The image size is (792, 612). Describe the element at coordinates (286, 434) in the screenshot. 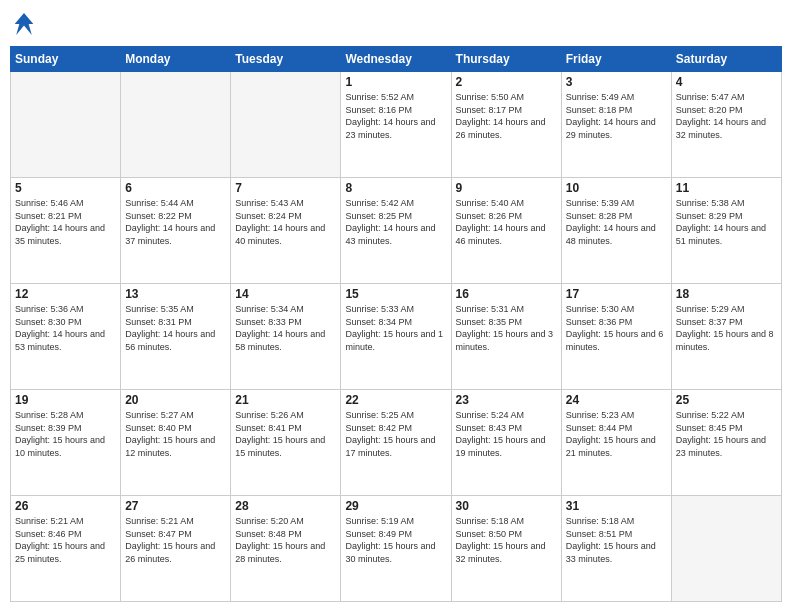

I see `day-info: Sunrise: 5:26 AM Sunset: 8:41 PM Dayligh…` at that location.